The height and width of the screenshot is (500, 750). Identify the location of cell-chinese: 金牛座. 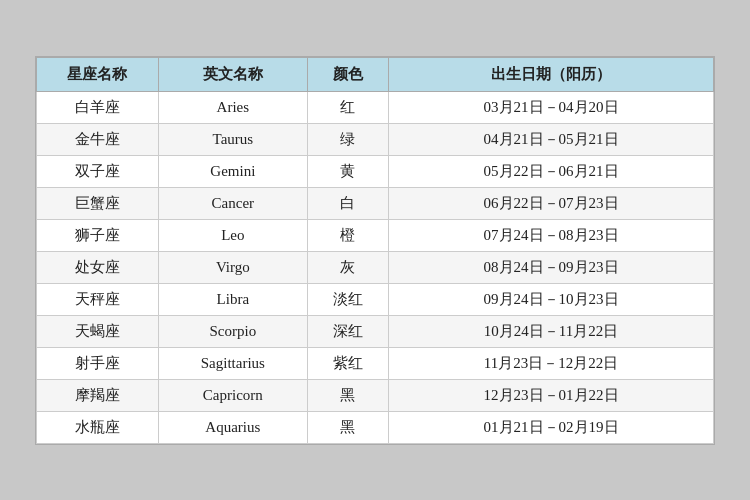
(98, 139).